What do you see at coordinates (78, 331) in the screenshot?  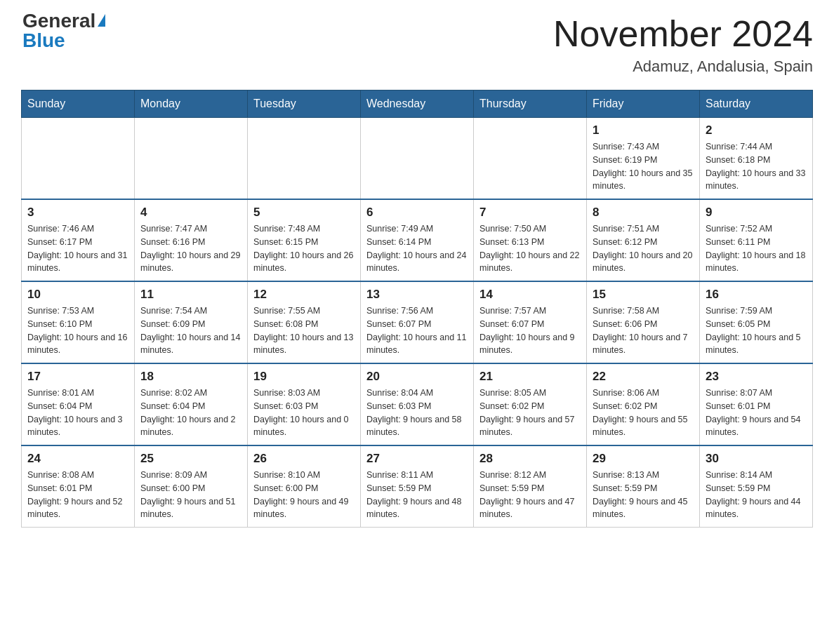 I see `day-info: Sunrise: 7:53 AM Sunset: 6:10 PM Dayligh…` at bounding box center [78, 331].